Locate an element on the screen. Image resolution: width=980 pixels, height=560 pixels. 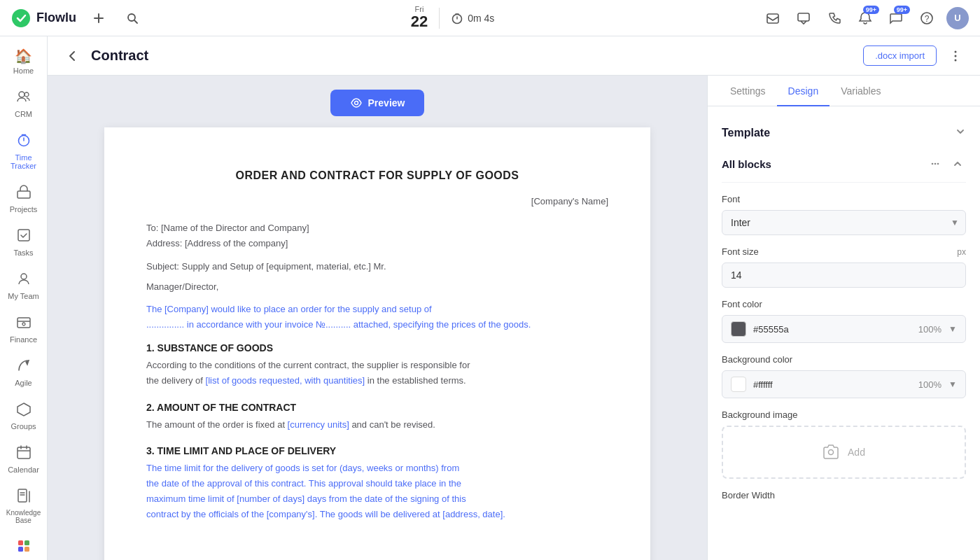
sidebar: 🏠 Home CRM Time Tracker Projects Task is located at coordinates (24, 298).